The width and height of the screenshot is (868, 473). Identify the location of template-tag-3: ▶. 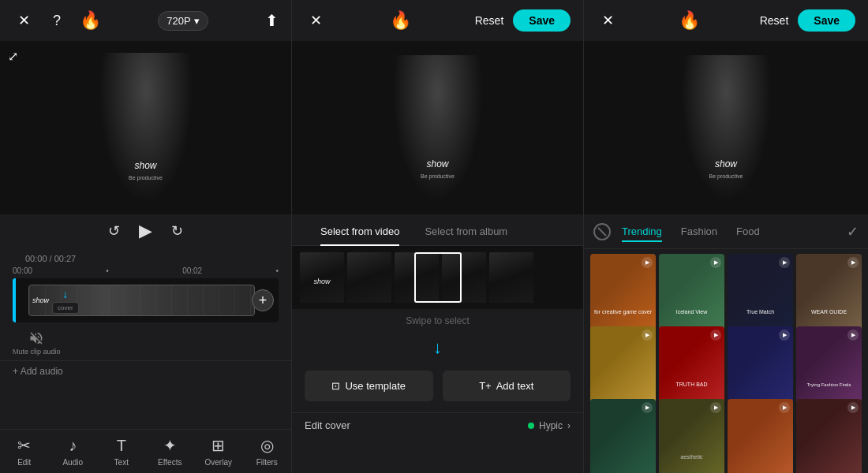
(784, 263).